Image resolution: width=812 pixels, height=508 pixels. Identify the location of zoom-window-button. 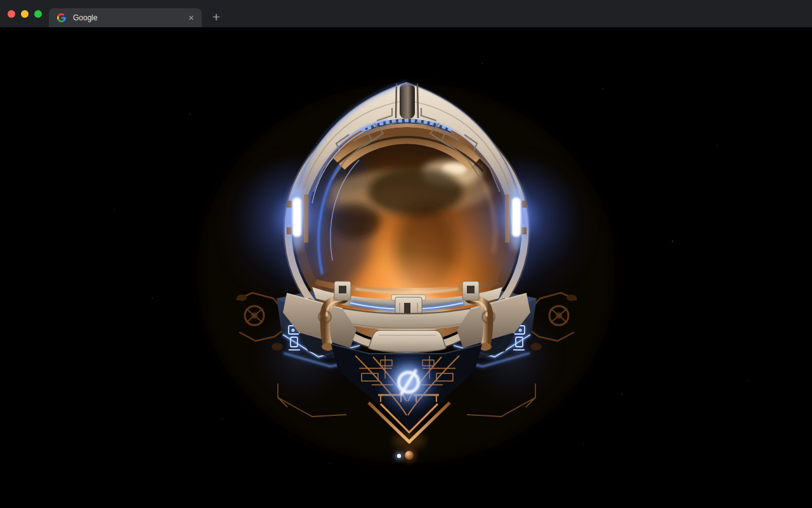
(38, 14).